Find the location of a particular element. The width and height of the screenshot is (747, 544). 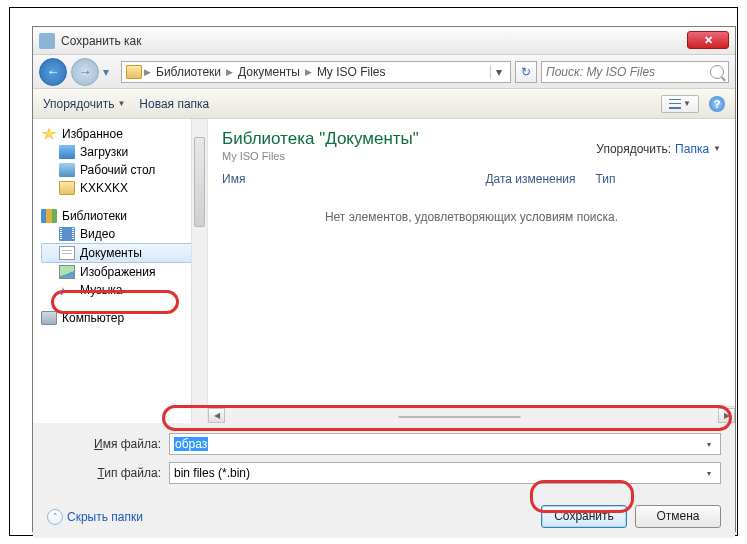

breadcrumb-segment: Библиотеки is located at coordinates (188, 72).